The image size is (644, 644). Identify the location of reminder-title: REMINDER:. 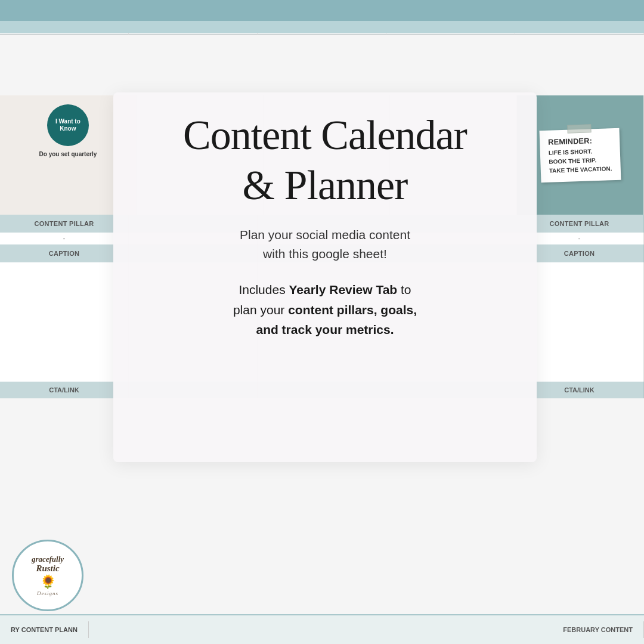
(580, 141).